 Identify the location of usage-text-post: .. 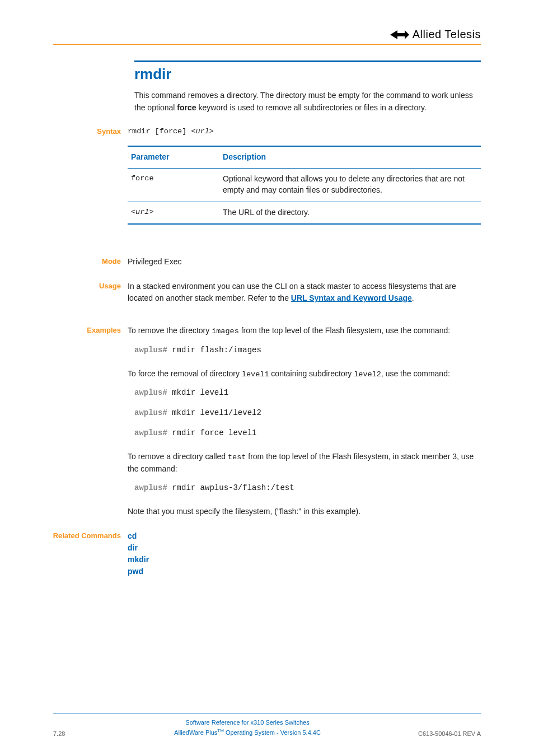
(413, 298).